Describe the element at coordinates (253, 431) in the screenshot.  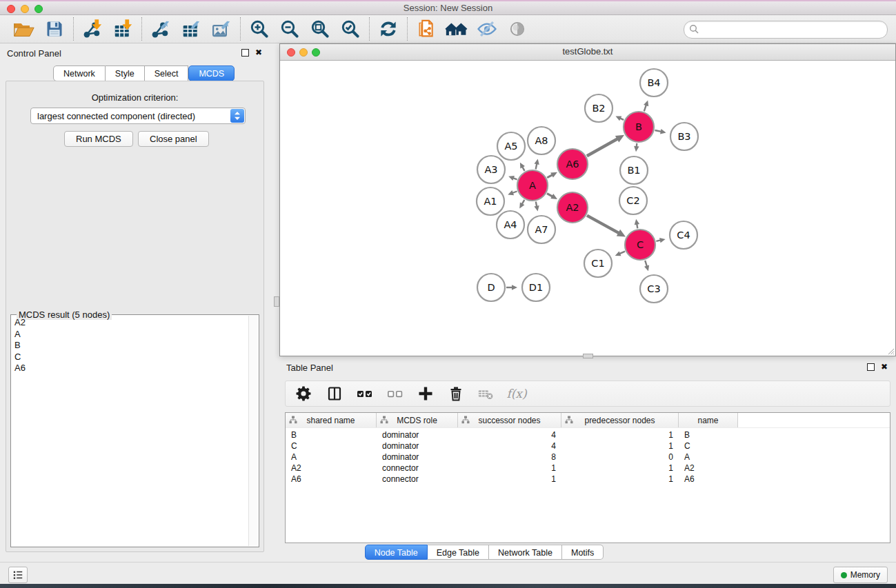
I see `result-scrollbar` at that location.